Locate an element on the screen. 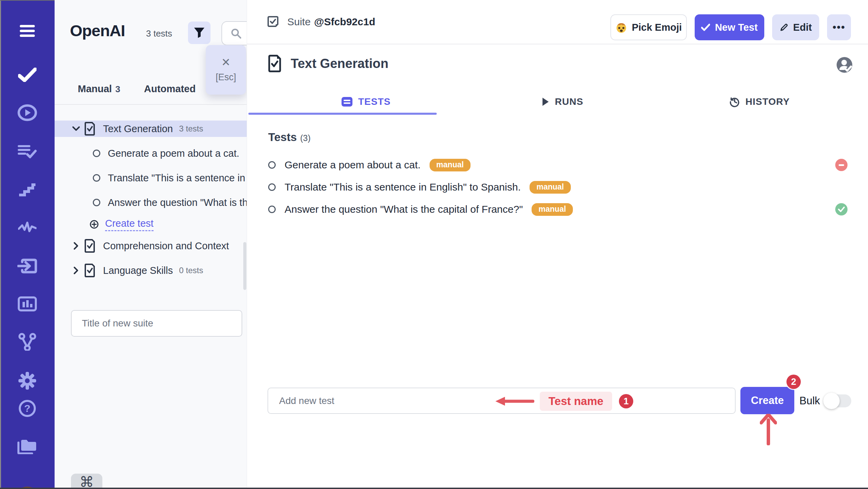 The height and width of the screenshot is (489, 868). test-row: Translate "This is a sentence in English… is located at coordinates (420, 187).